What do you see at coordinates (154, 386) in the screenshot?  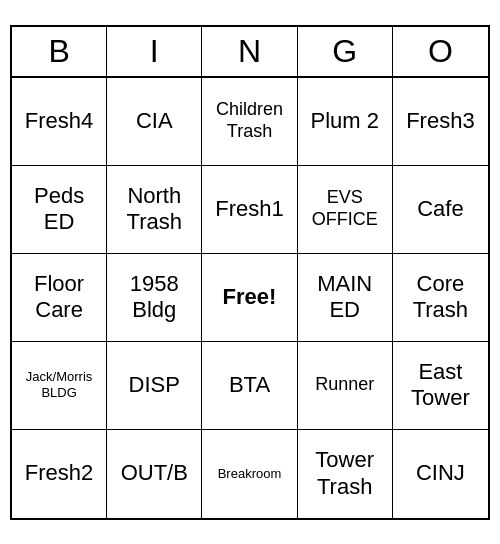 I see `bingo-cell: DISP` at bounding box center [154, 386].